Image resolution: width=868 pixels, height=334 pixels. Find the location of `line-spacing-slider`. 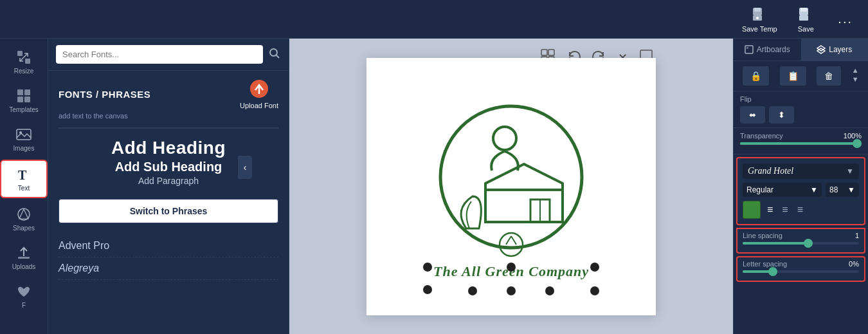

line-spacing-slider is located at coordinates (801, 243).